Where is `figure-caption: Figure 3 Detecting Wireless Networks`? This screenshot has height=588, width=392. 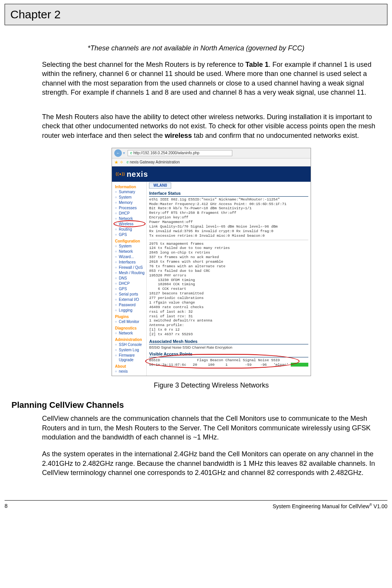
figure-caption: Figure 3 Detecting Wireless Networks is located at coordinates (211, 386).